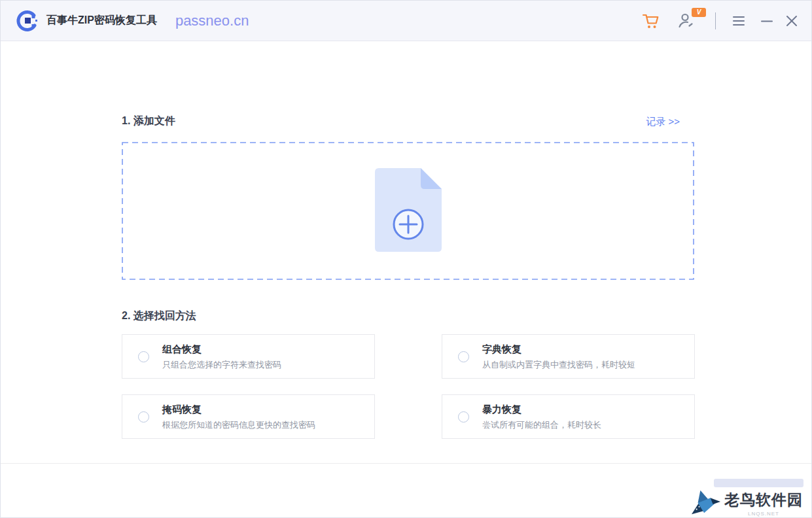  I want to click on method-title: 暴力恢复, so click(542, 409).